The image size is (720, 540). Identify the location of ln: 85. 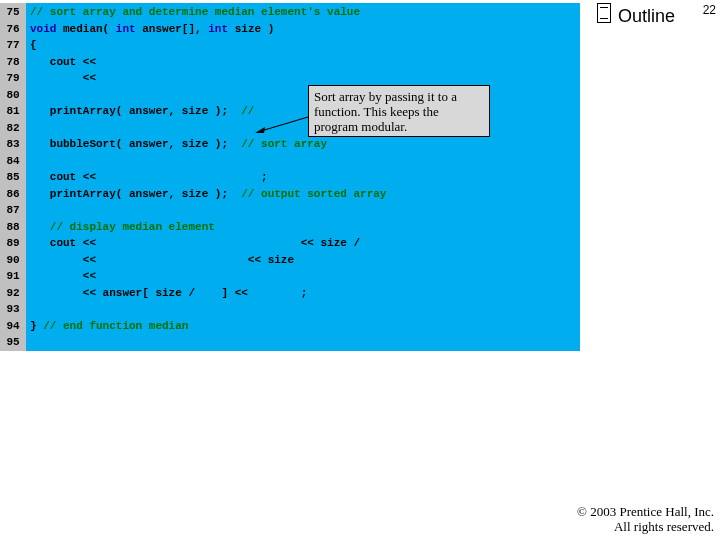
(12, 177).